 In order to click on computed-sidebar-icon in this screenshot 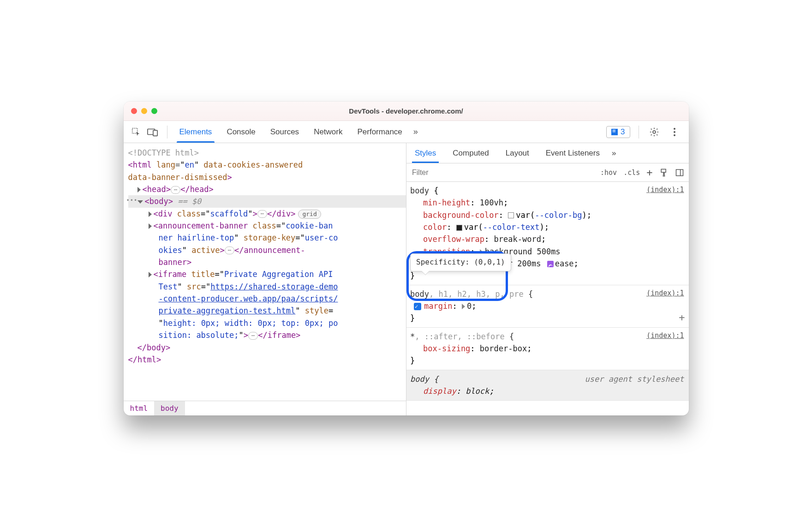, I will do `click(680, 173)`.